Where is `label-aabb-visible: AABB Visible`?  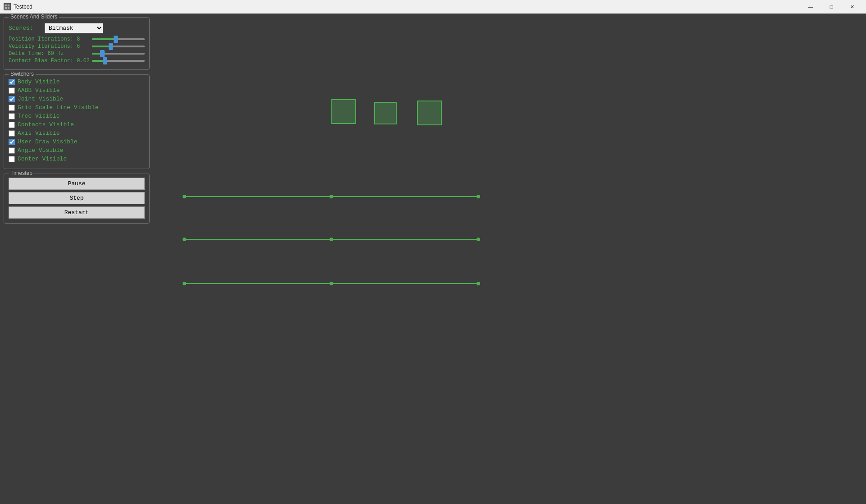 label-aabb-visible: AABB Visible is located at coordinates (39, 90).